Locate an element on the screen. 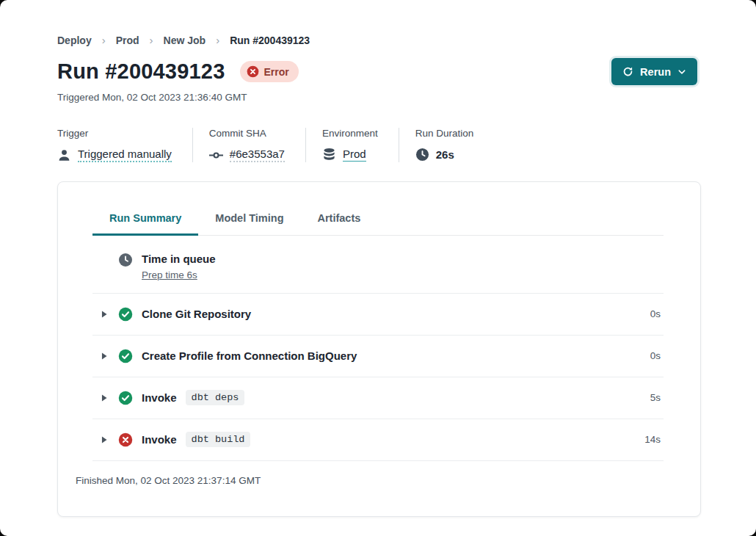 The width and height of the screenshot is (756, 536). step-duration: 5s is located at coordinates (655, 398).